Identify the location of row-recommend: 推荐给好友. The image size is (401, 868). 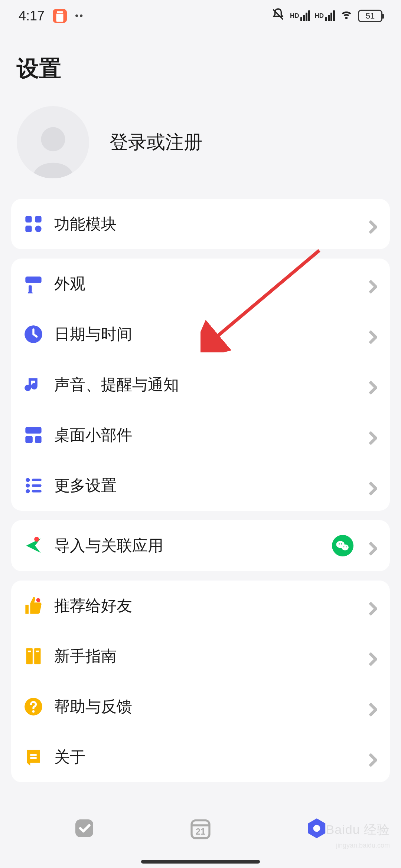
(200, 606).